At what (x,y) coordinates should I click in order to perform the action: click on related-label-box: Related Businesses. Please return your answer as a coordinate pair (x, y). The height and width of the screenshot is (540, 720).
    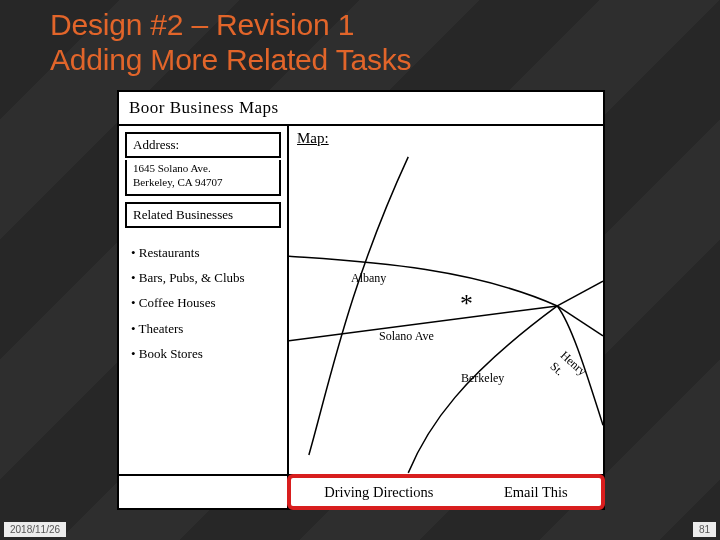
    Looking at the image, I should click on (203, 215).